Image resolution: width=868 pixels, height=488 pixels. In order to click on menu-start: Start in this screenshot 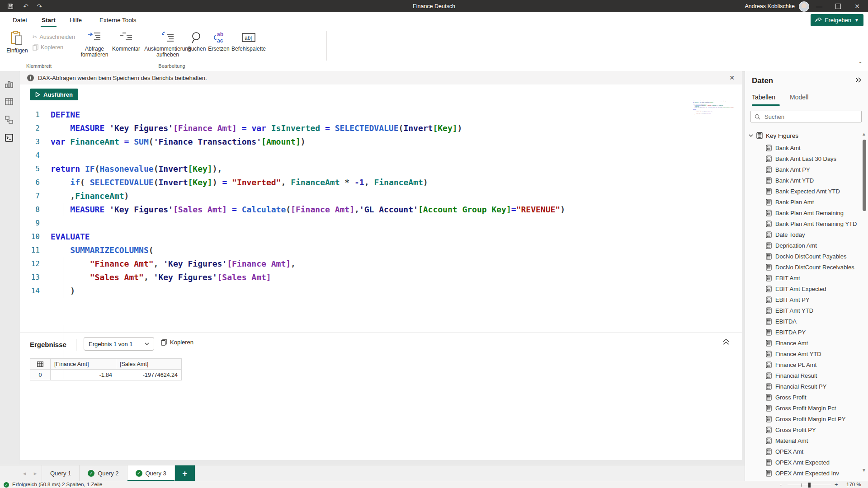, I will do `click(49, 20)`.